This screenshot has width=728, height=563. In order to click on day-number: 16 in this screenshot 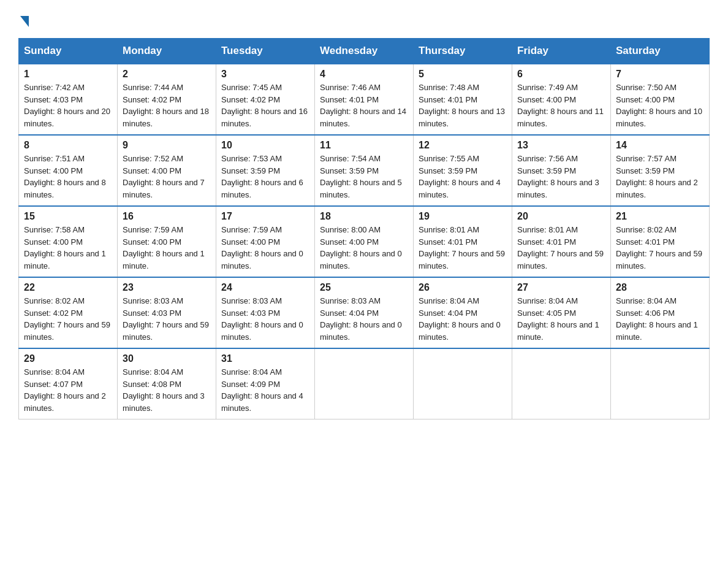, I will do `click(167, 216)`.